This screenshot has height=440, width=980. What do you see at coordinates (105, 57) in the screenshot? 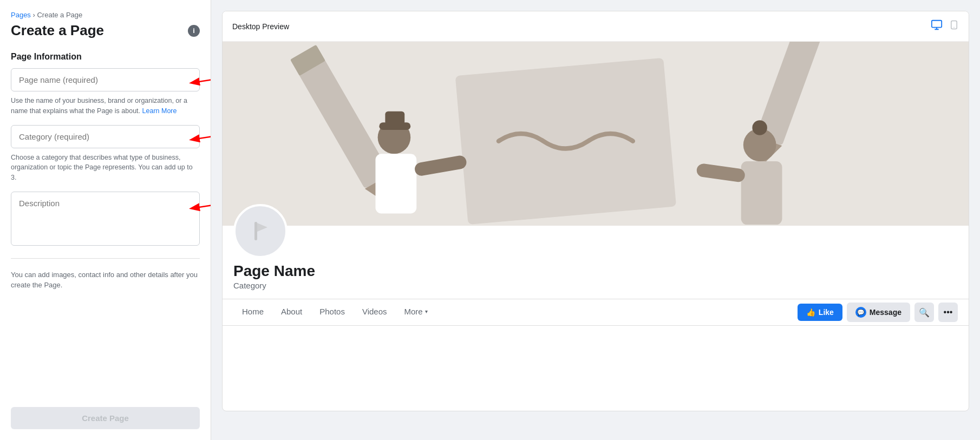
I see `section-label: Page Information` at bounding box center [105, 57].